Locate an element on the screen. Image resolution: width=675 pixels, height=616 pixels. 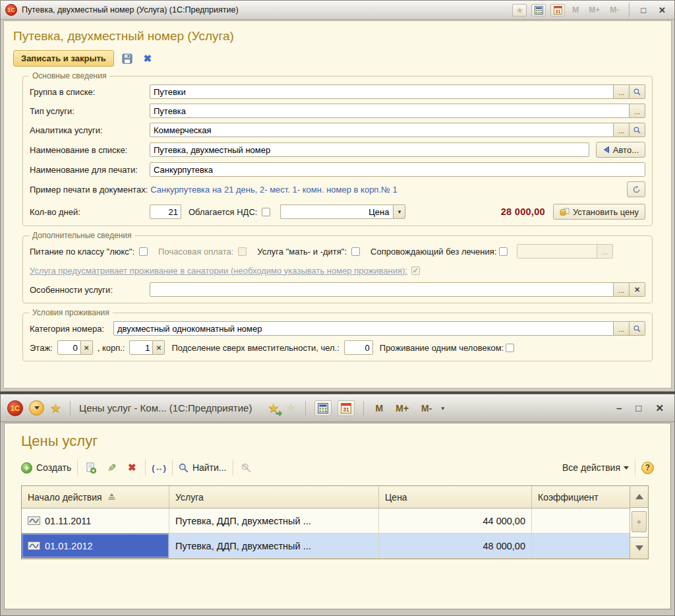
features-label: Особенности услуги: is located at coordinates (90, 290).